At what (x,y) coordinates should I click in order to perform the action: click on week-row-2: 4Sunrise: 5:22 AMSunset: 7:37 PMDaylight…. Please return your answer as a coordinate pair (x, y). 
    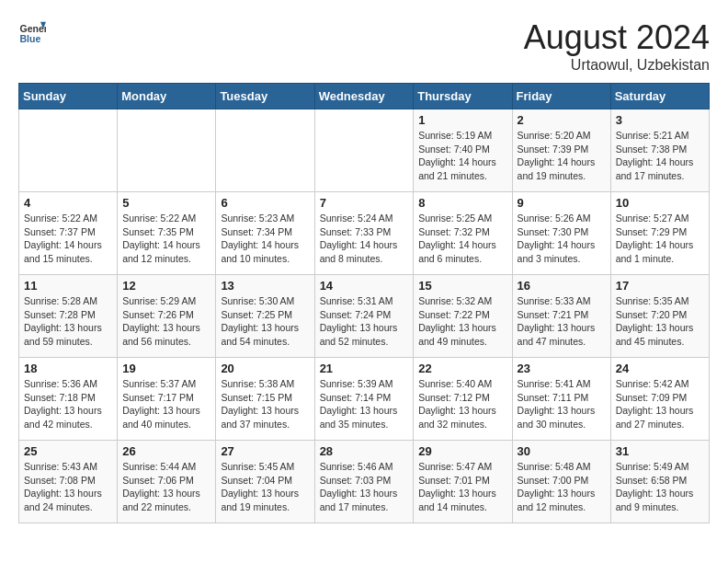
    Looking at the image, I should click on (364, 234).